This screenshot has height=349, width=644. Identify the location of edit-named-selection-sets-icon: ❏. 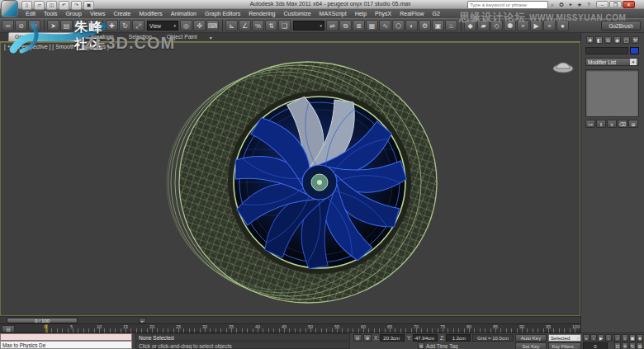
(284, 26).